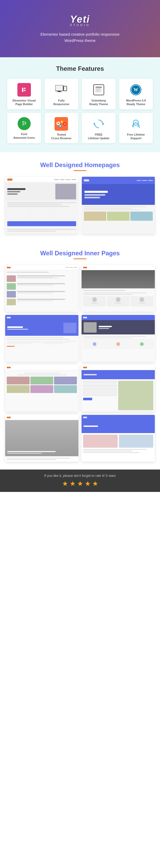 The width and height of the screenshot is (160, 868). What do you see at coordinates (24, 94) in the screenshot?
I see `feature-elementor: Elementor VisualPage Builder` at bounding box center [24, 94].